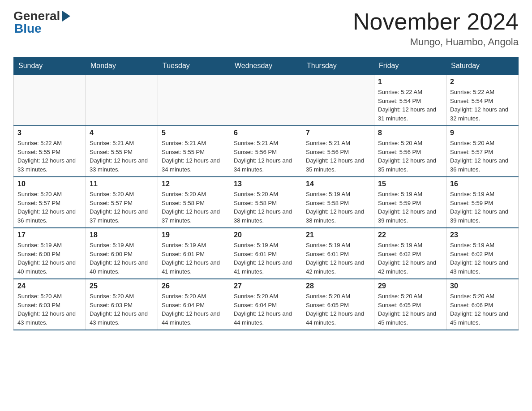  What do you see at coordinates (338, 184) in the screenshot?
I see `day-number: 14` at bounding box center [338, 184].